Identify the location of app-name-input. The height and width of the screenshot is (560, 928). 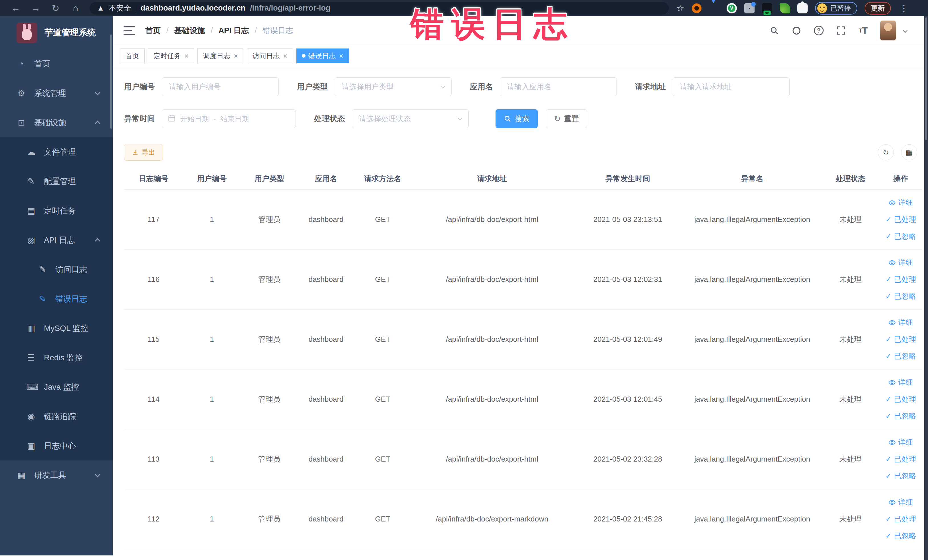
(558, 87).